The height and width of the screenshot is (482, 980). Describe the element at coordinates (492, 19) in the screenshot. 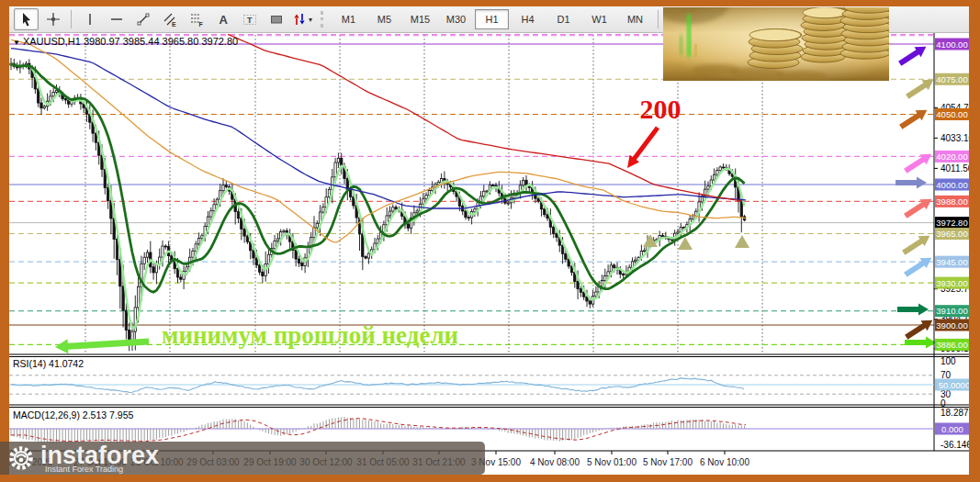

I see `timeframe-h1-button: H1` at that location.